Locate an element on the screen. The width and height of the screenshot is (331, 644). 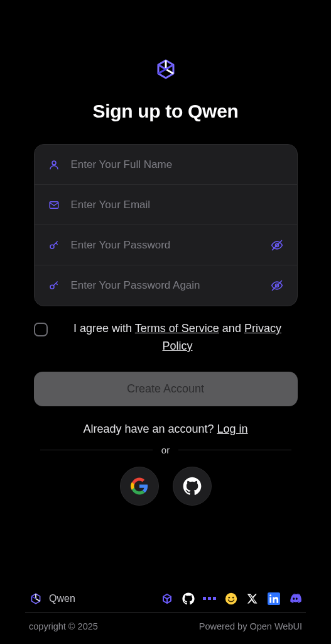
login-link: Log in is located at coordinates (232, 429).